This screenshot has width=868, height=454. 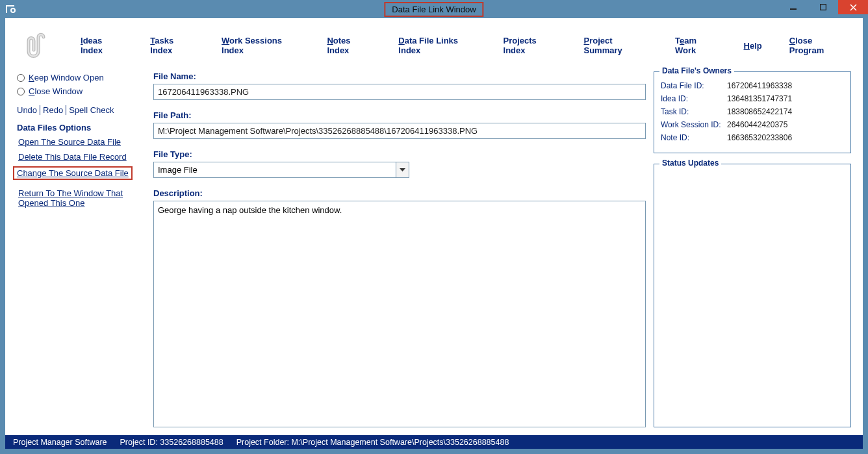 I want to click on owner-val: 136481351747371, so click(x=760, y=99).